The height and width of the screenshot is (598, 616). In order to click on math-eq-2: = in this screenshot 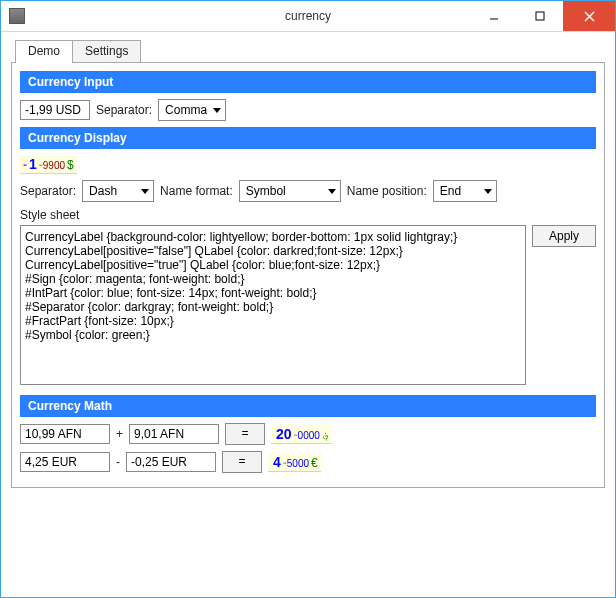, I will do `click(242, 462)`.